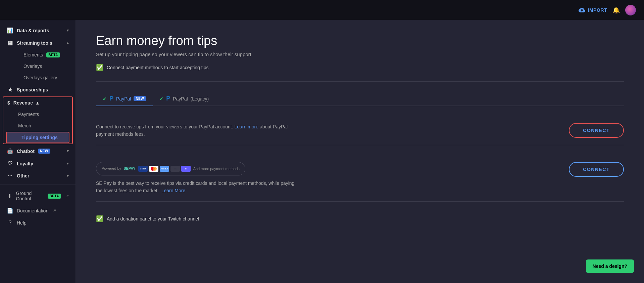 This screenshot has height=283, width=644. I want to click on sponsorships-icon: ★, so click(10, 89).